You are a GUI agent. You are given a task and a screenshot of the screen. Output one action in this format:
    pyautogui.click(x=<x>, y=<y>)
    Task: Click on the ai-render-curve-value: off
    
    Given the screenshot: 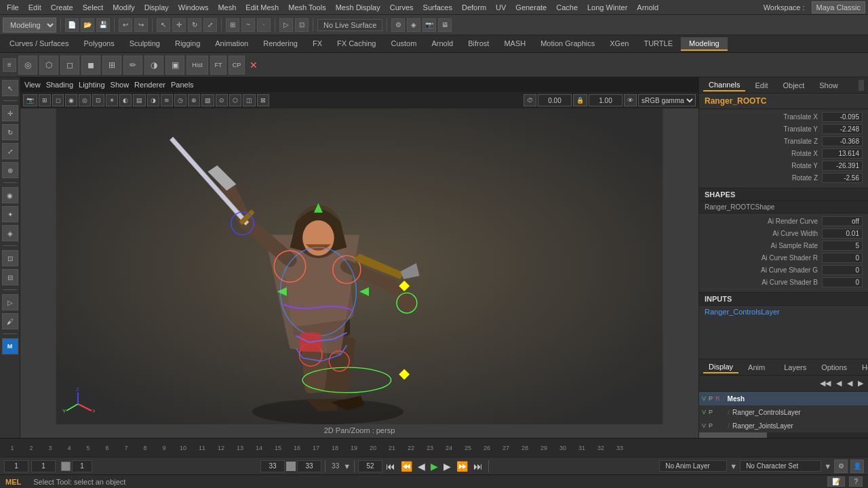 What is the action you would take?
    pyautogui.click(x=842, y=221)
    